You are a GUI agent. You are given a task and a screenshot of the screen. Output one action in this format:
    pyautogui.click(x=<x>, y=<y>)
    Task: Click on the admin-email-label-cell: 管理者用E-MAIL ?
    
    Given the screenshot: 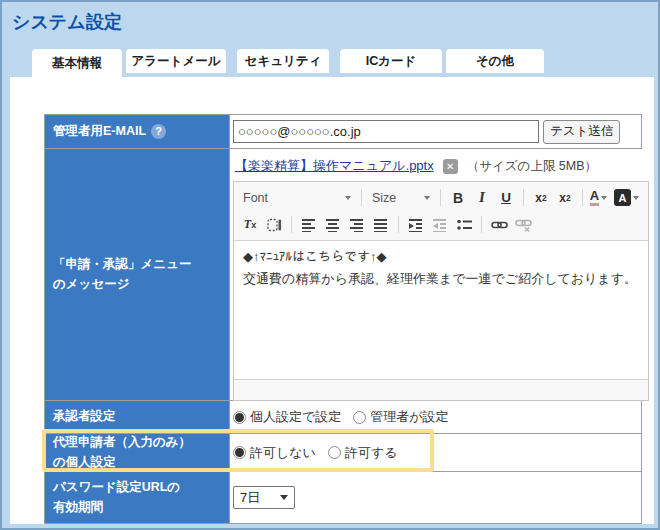 What is the action you would take?
    pyautogui.click(x=138, y=132)
    